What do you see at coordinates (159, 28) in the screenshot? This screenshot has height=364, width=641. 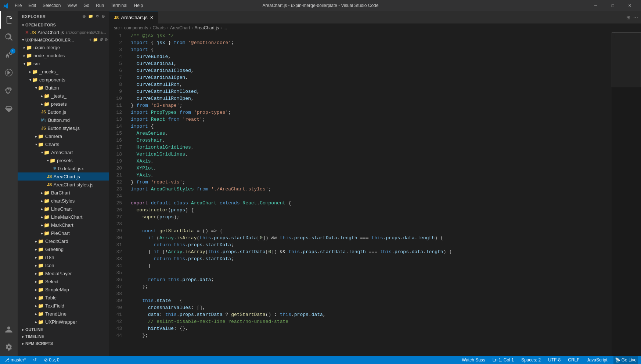 I see `breadcrumb-charts: Charts` at bounding box center [159, 28].